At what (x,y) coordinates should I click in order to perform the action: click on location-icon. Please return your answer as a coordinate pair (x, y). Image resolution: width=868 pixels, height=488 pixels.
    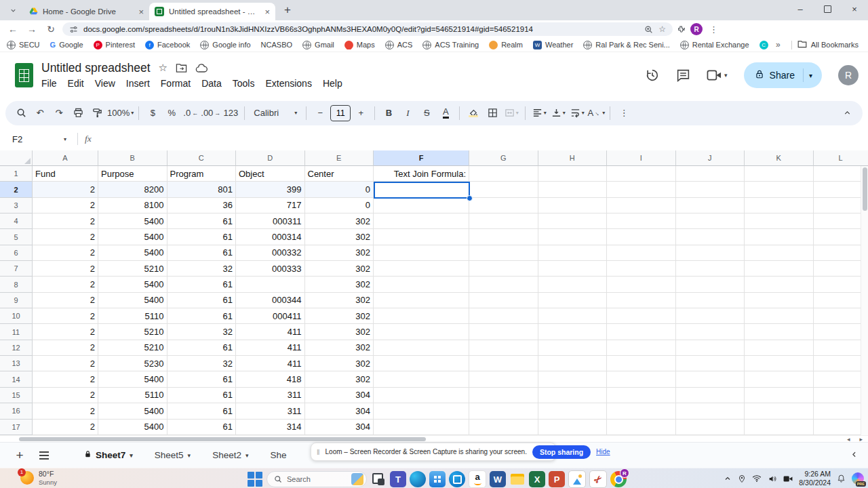
    Looking at the image, I should click on (742, 479).